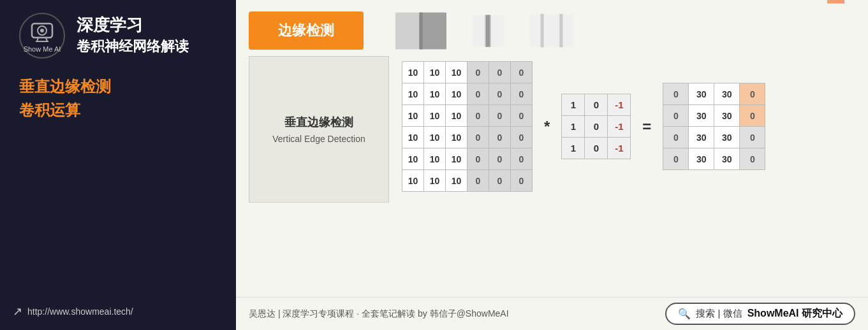  Describe the element at coordinates (42, 31) in the screenshot. I see `logo-icon` at that location.